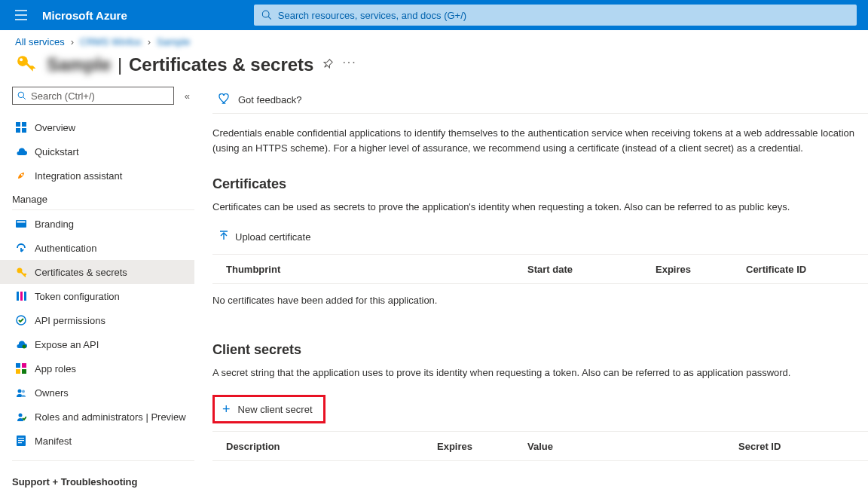 This screenshot has width=868, height=489. What do you see at coordinates (21, 127) in the screenshot?
I see `overview-icon` at bounding box center [21, 127].